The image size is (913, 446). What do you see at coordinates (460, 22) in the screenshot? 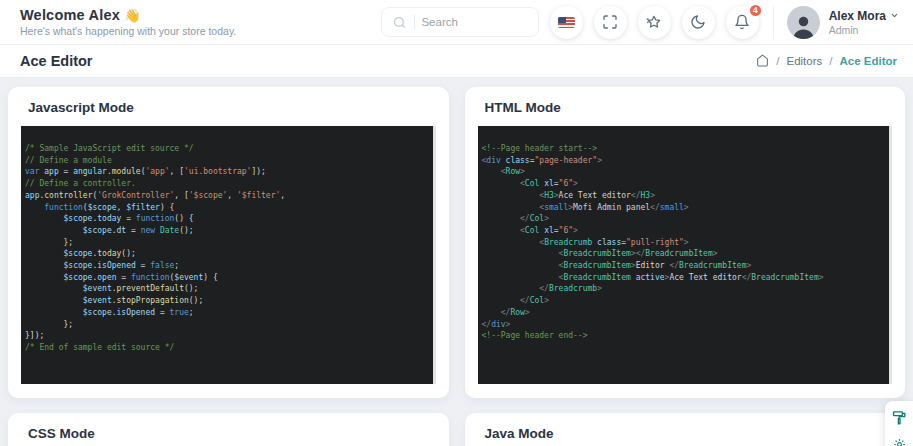
I see `search-box` at bounding box center [460, 22].